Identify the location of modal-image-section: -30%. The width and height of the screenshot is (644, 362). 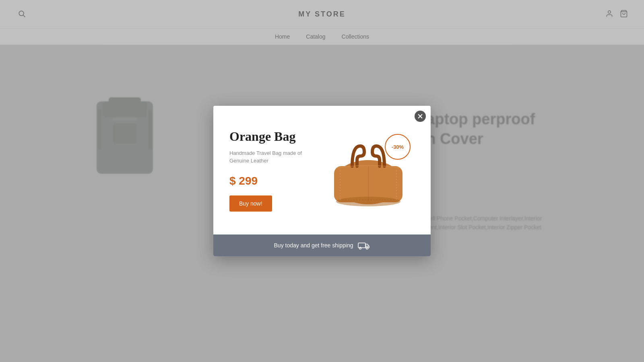
(368, 170).